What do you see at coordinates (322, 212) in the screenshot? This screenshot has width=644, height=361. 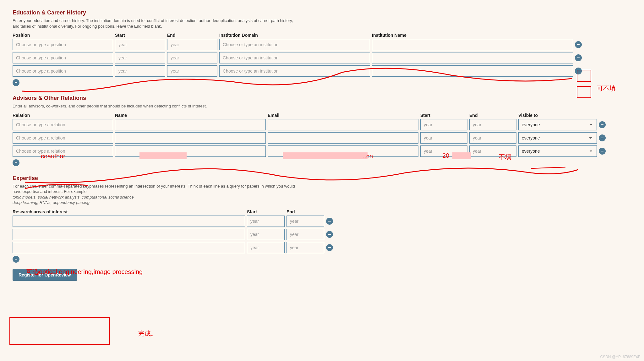 I see `expertise-headers: Research areas of interest Start End` at bounding box center [322, 212].